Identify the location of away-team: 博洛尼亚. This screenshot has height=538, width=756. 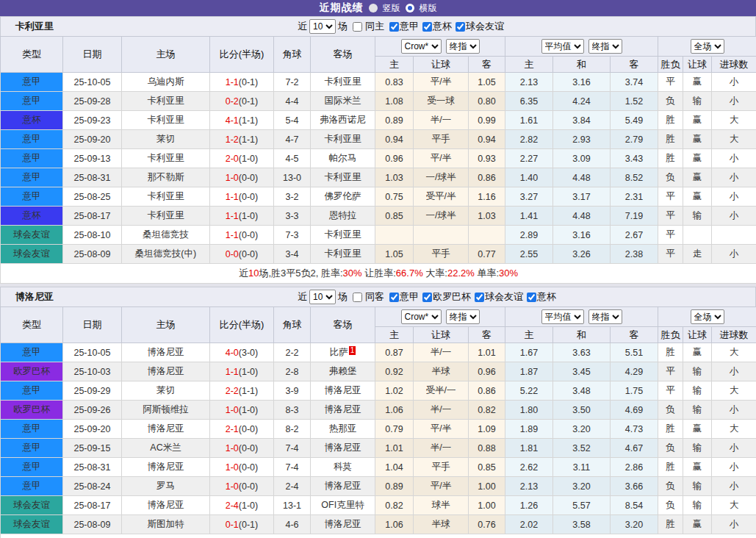
(343, 487).